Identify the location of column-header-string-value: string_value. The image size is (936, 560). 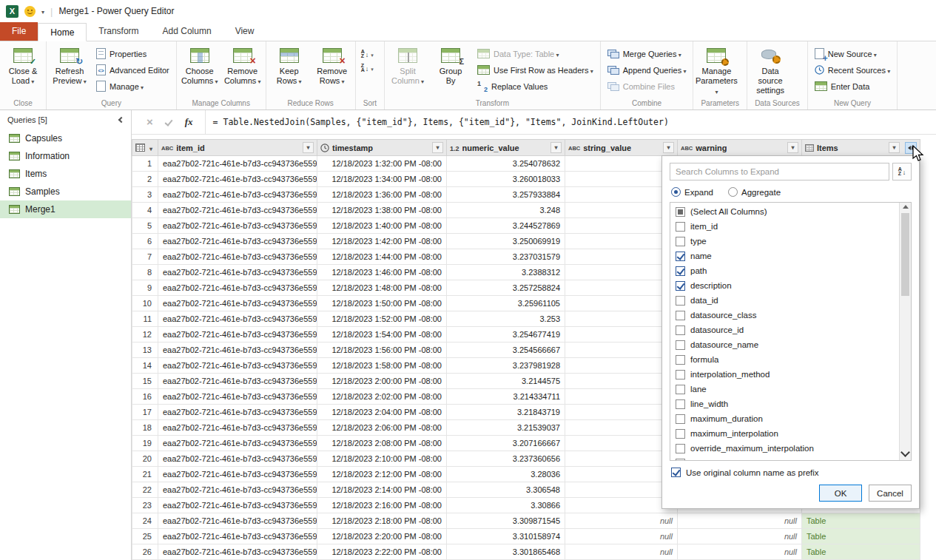
(622, 148).